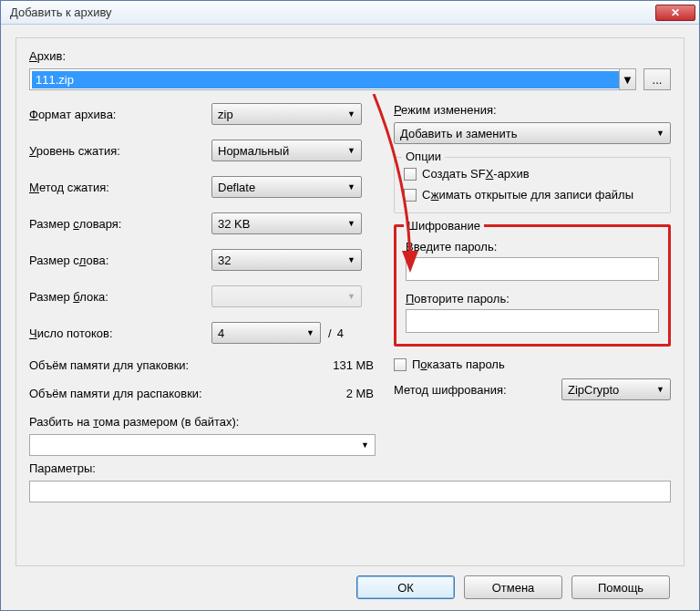 The height and width of the screenshot is (611, 700). Describe the element at coordinates (286, 150) in the screenshot. I see `level-combobox: Нормальный` at that location.